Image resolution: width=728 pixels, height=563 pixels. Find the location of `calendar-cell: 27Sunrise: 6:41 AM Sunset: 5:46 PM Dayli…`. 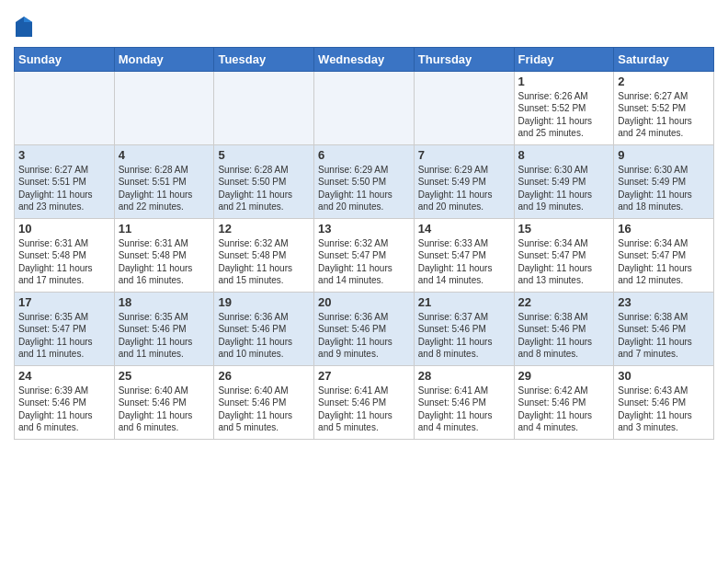

calendar-cell: 27Sunrise: 6:41 AM Sunset: 5:46 PM Dayli… is located at coordinates (364, 402).